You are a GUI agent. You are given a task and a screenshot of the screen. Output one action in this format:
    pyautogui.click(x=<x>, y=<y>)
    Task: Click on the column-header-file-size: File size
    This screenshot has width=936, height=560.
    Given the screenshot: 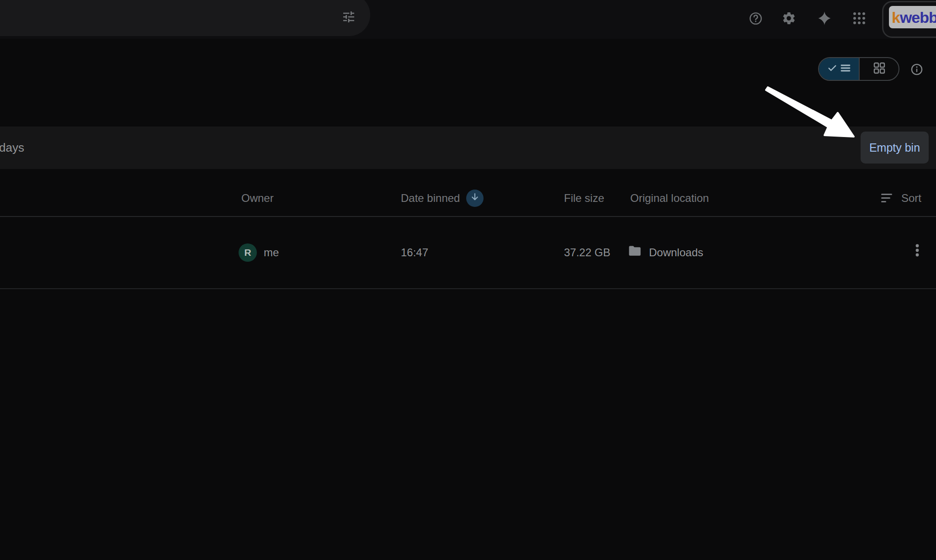 What is the action you would take?
    pyautogui.click(x=584, y=198)
    